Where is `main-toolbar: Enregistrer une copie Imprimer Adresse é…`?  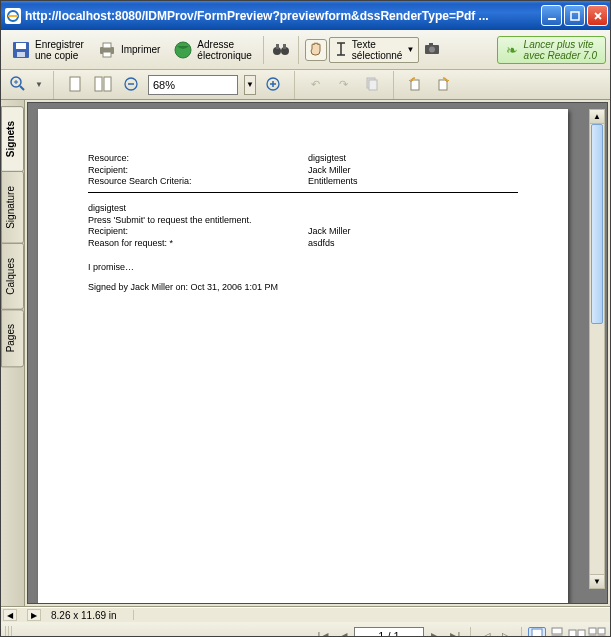
main-toolbar: Enregistrer une copie Imprimer Adresse é… is located at coordinates (306, 50).